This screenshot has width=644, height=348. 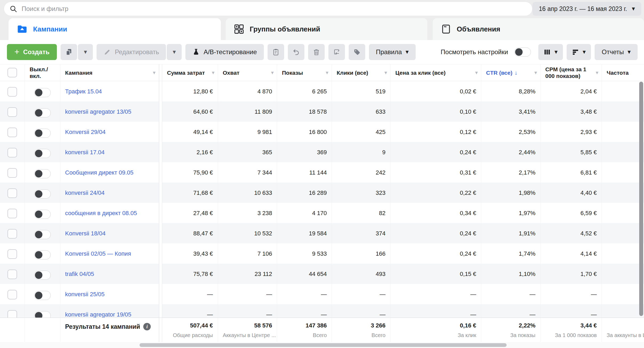 What do you see at coordinates (79, 274) in the screenshot?
I see `campaign-link: trafik 04/05` at bounding box center [79, 274].